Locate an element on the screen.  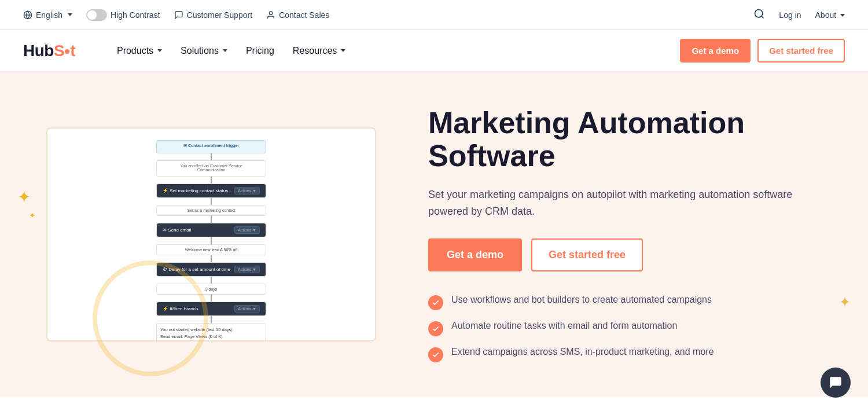
wf-action-1: You enrolled via Customer ServiceCommuni… is located at coordinates (211, 168).